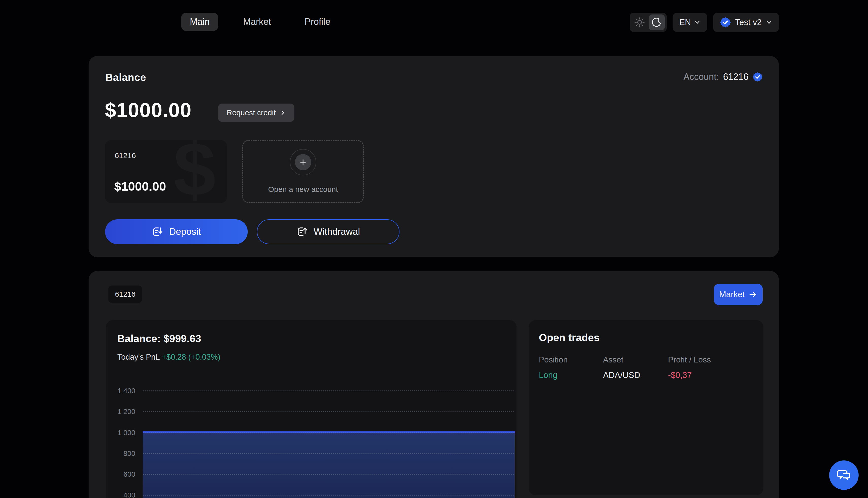 The width and height of the screenshot is (868, 498). I want to click on market-button-label: Market, so click(732, 294).